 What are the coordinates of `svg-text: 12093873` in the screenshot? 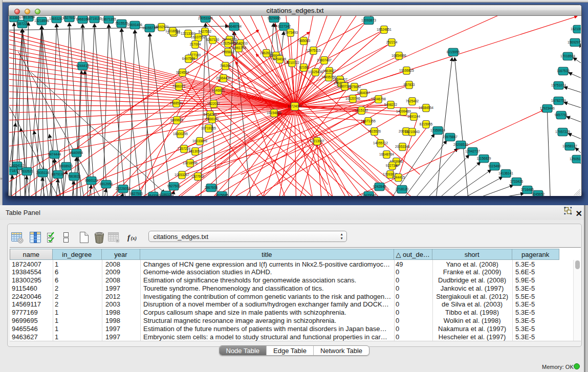 It's located at (368, 20).